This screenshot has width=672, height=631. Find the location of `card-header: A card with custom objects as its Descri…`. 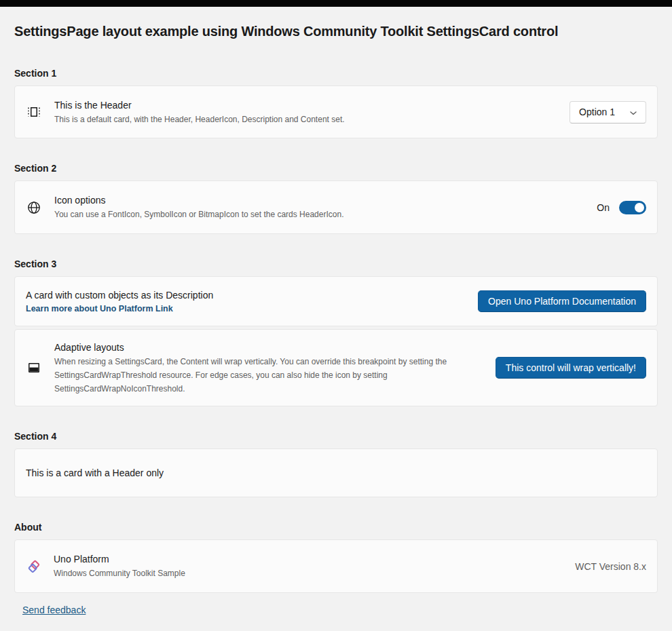

card-header: A card with custom objects as its Descri… is located at coordinates (252, 295).